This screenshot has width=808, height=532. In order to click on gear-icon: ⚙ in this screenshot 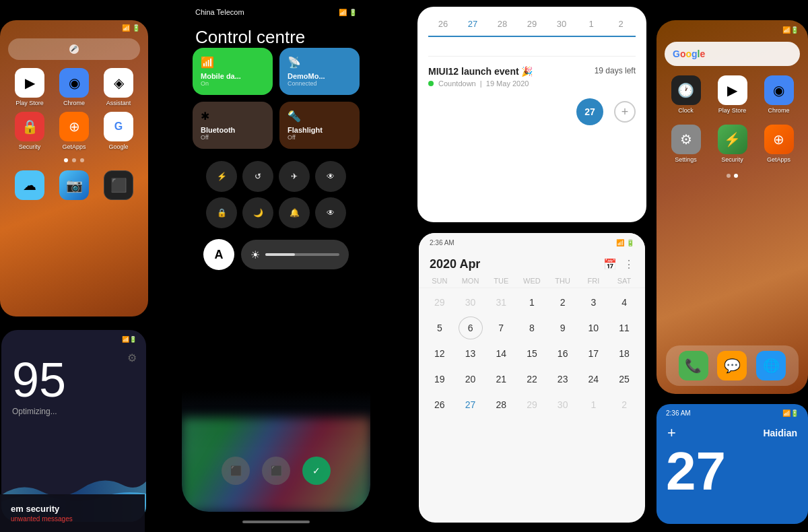, I will do `click(132, 358)`.